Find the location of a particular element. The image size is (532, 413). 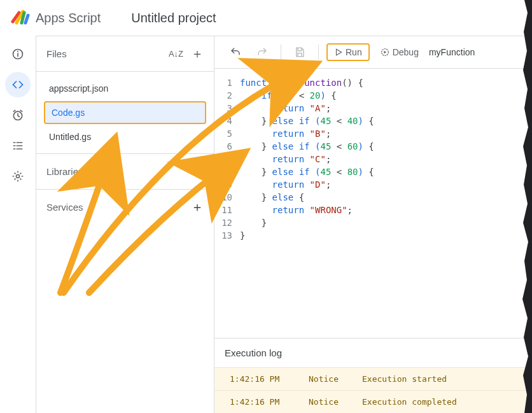

undo-button is located at coordinates (235, 52).